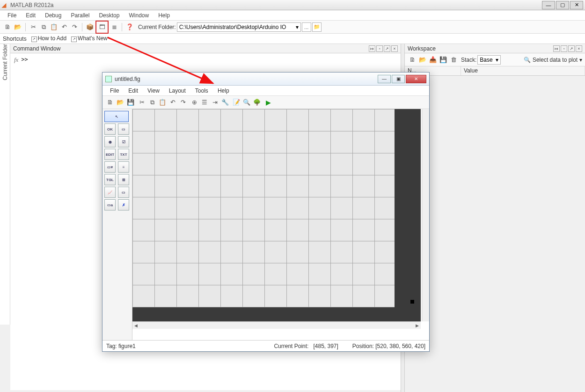  What do you see at coordinates (577, 5) in the screenshot?
I see `os-close-button: ✕` at bounding box center [577, 5].